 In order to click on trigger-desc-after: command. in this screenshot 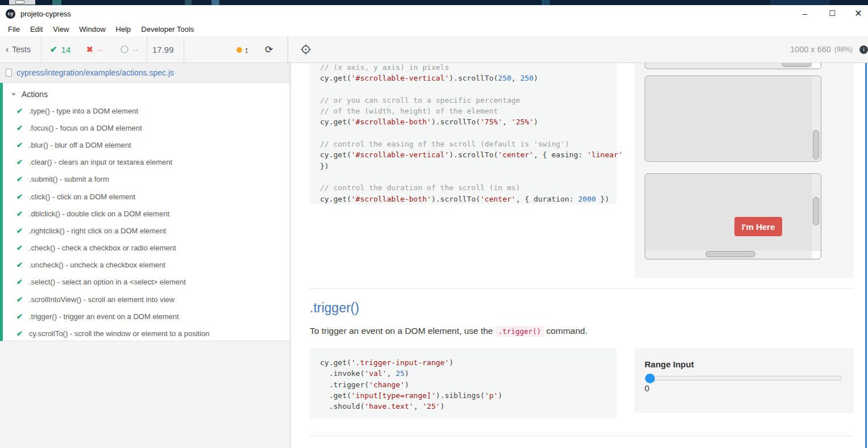, I will do `click(566, 330)`.